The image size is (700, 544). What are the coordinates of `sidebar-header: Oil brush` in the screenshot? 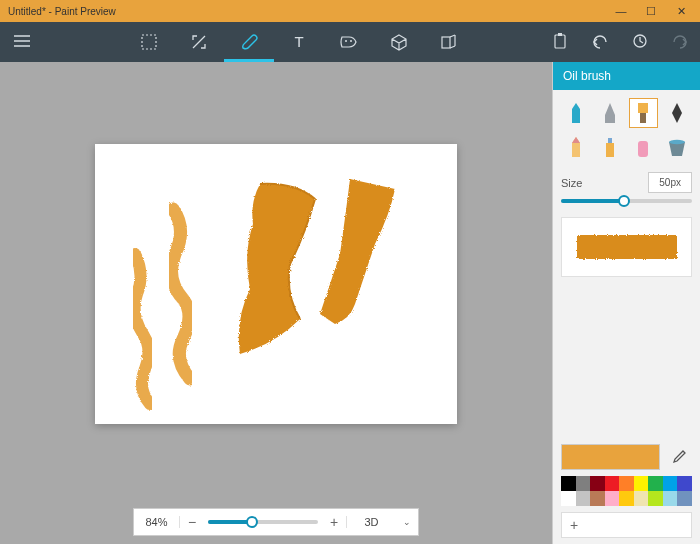 It's located at (626, 76).